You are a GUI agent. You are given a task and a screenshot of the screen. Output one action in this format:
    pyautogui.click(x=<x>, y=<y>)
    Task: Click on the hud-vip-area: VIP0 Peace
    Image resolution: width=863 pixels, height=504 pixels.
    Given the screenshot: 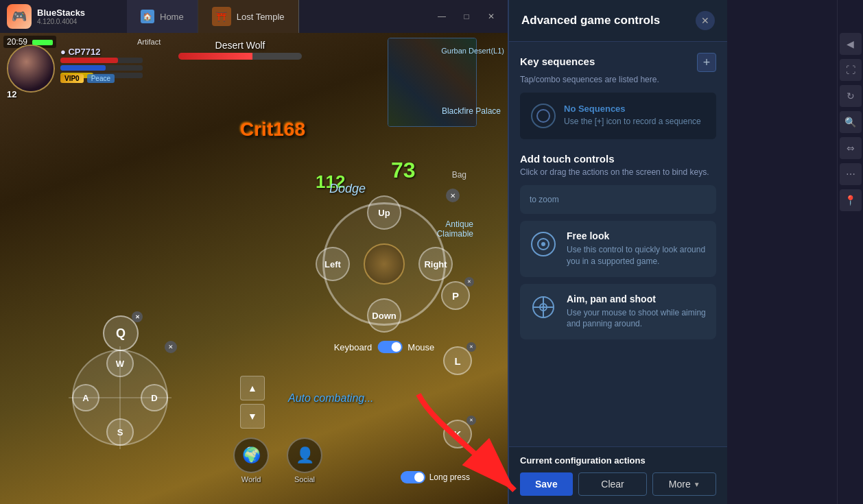 What is the action you would take?
    pyautogui.click(x=88, y=78)
    